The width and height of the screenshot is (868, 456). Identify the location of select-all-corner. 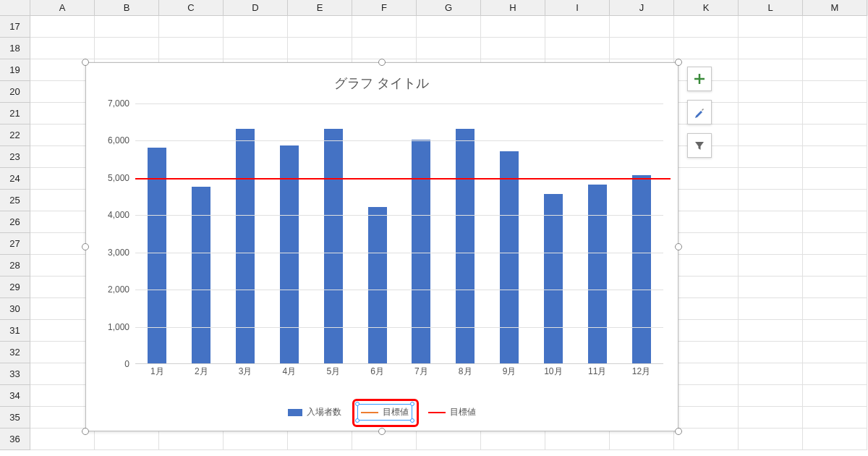
(15, 8).